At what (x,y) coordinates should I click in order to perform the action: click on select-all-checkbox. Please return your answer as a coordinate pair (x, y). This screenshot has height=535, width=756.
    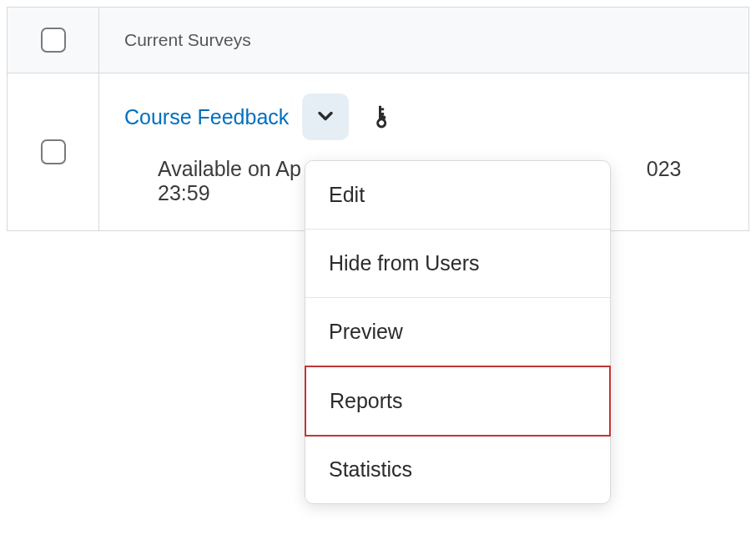
    Looking at the image, I should click on (53, 40).